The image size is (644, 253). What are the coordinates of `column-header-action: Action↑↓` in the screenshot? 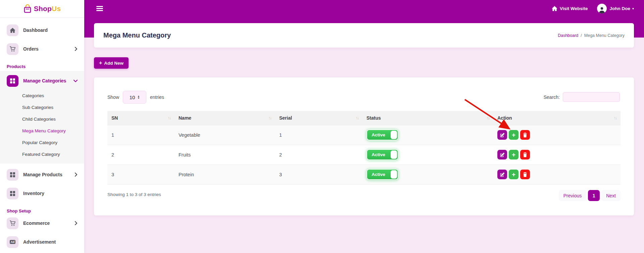 It's located at (557, 118).